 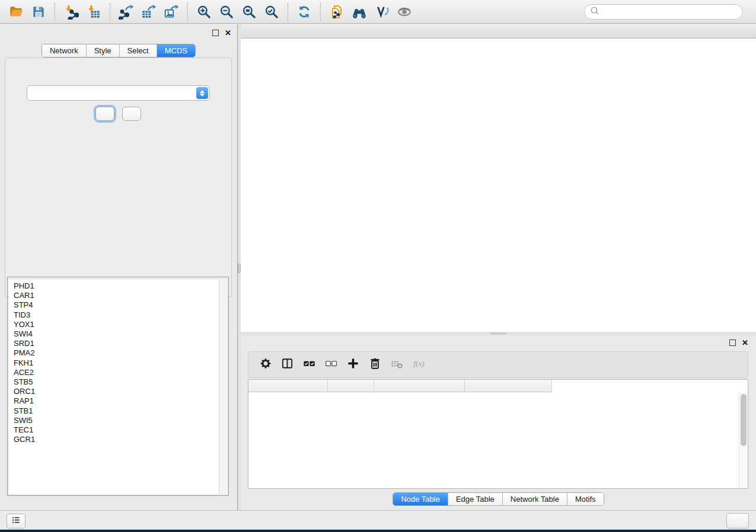 What do you see at coordinates (118, 305) in the screenshot?
I see `mcds-result-item: STP4` at bounding box center [118, 305].